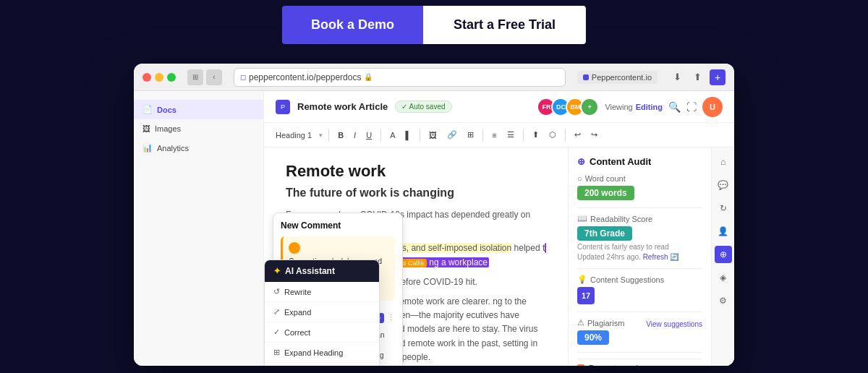 This screenshot has height=373, width=868. Describe the element at coordinates (622, 77) in the screenshot. I see `tab-label: Peppercontent.io` at that location.